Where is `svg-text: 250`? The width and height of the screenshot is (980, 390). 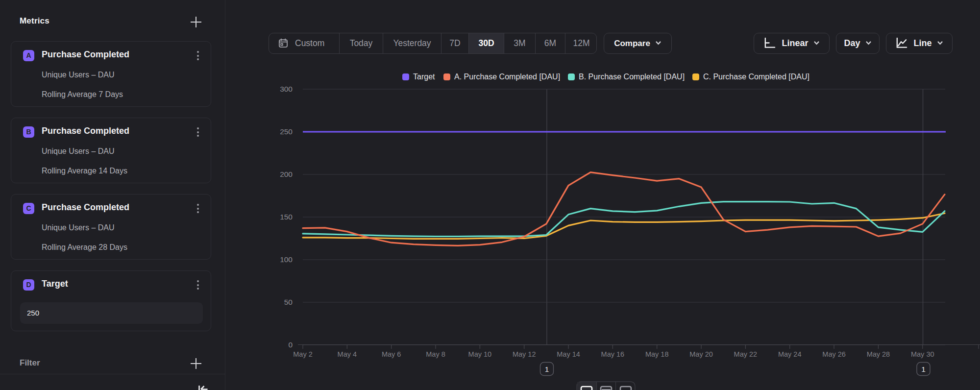
svg-text: 250 is located at coordinates (286, 131).